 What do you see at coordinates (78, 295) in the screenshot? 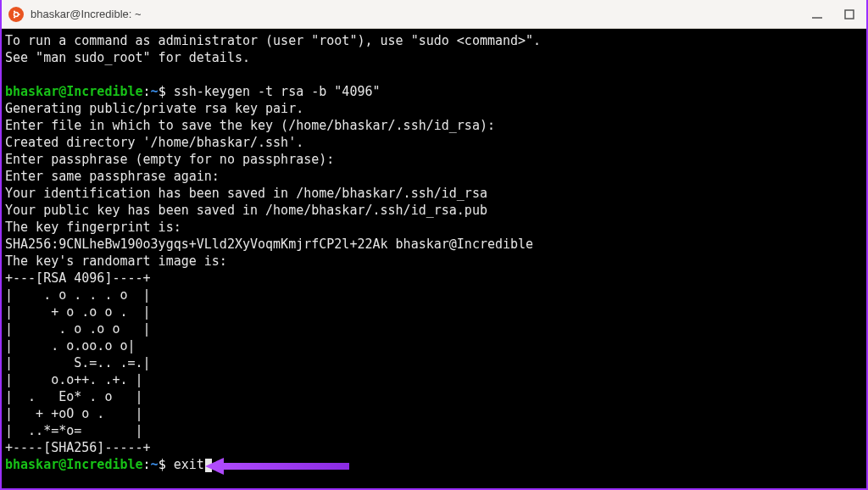
I see `randomart-line: | . o . . . o |` at bounding box center [78, 295].